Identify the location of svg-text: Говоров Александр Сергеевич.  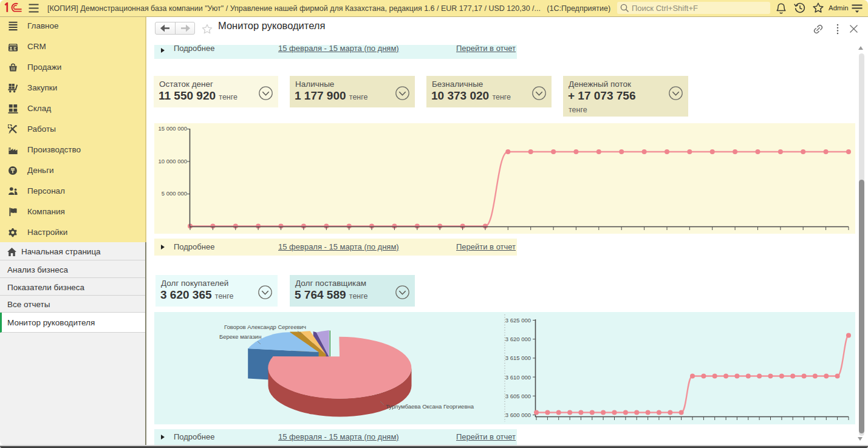
(265, 327).